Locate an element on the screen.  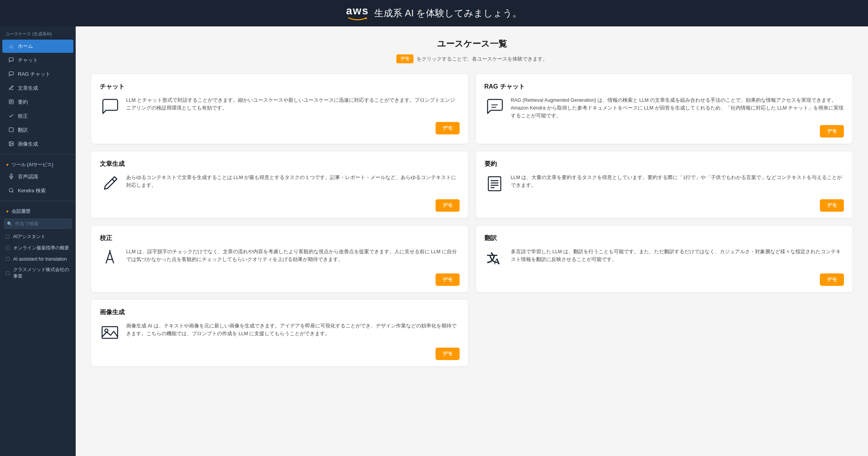
sidebar-item-voice: 音声認識 is located at coordinates (38, 177).